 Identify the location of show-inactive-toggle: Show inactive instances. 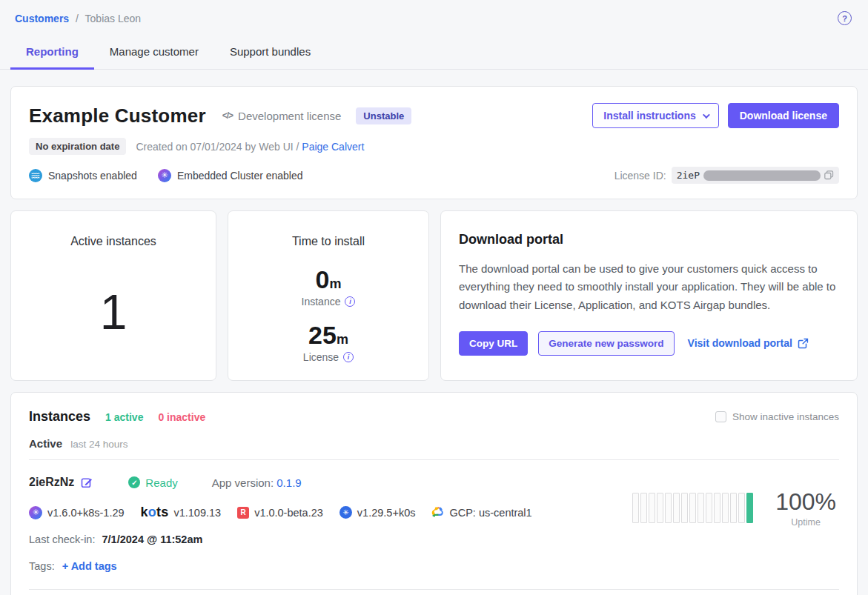
(777, 416).